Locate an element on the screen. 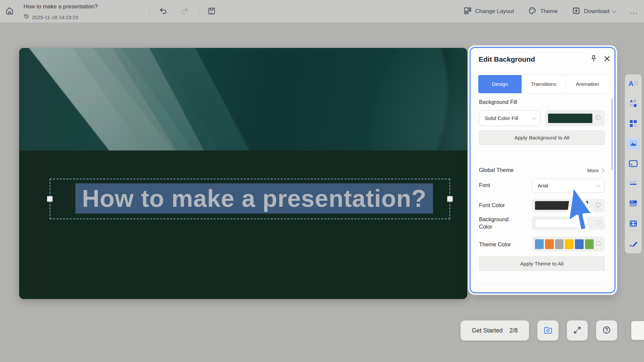 The width and height of the screenshot is (644, 362). font-label: Font is located at coordinates (484, 185).